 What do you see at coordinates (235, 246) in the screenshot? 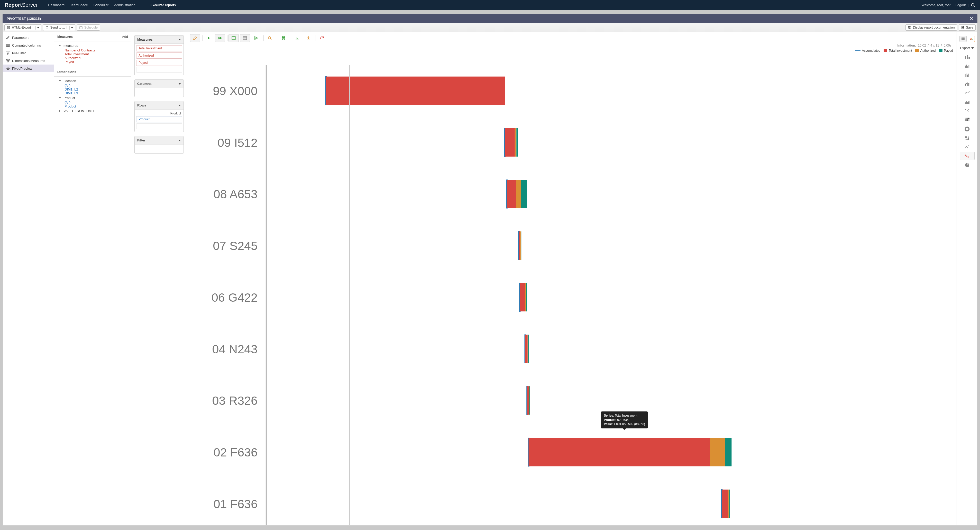
I see `svg-text: 07 S245` at bounding box center [235, 246].